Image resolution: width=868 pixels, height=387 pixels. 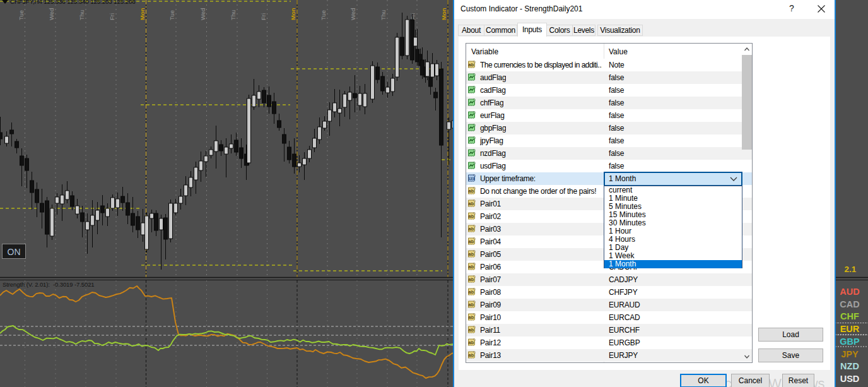 What do you see at coordinates (849, 292) in the screenshot?
I see `svg-text: AUD` at bounding box center [849, 292].